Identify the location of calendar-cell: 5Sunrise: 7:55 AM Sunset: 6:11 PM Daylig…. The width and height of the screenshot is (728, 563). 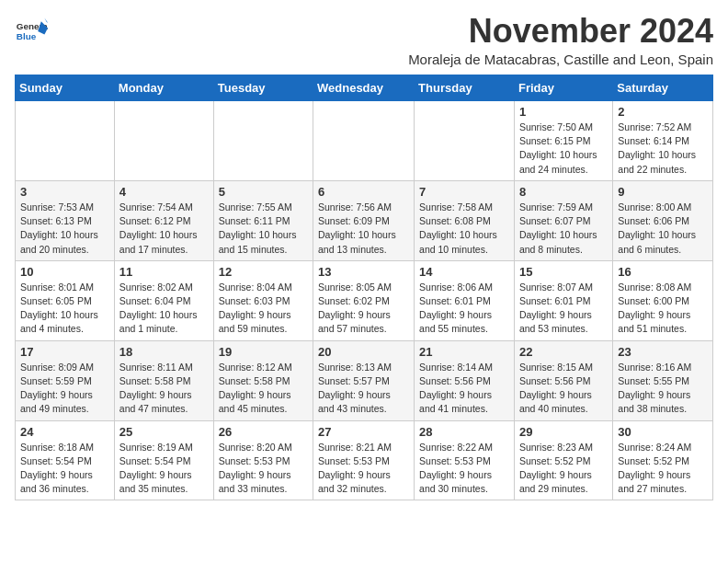
(263, 221).